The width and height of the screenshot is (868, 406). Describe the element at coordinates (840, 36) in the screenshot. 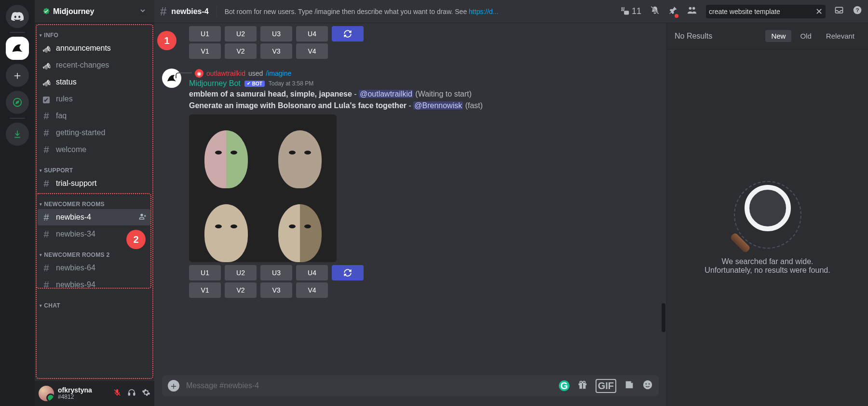

I see `search-tab-relevant: Relevant` at that location.